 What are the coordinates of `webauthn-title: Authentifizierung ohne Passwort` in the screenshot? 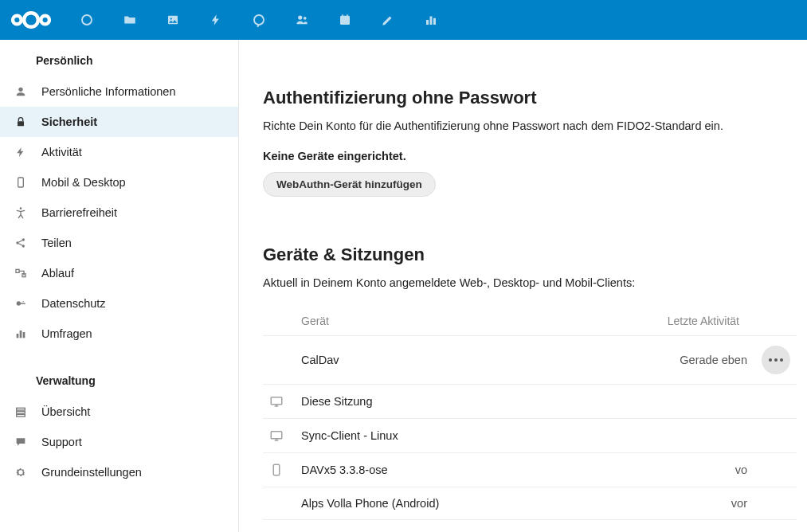 It's located at (530, 98).